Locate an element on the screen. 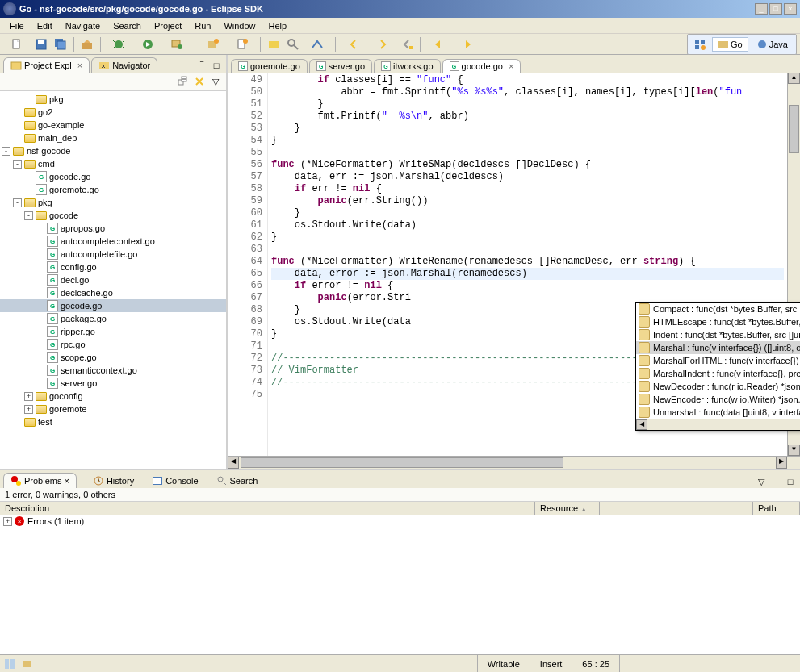 The width and height of the screenshot is (800, 672). tree-item: +goconfig is located at coordinates (113, 396).